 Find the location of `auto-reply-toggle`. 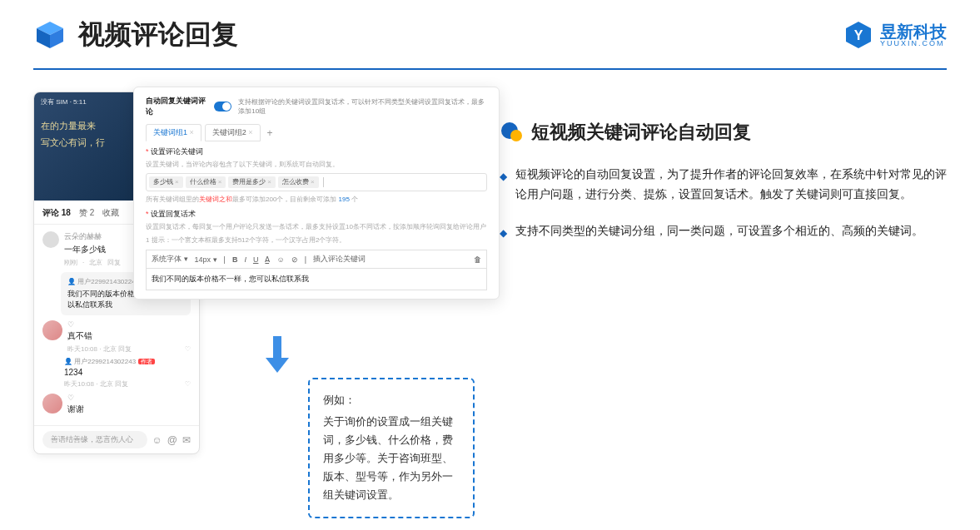

auto-reply-toggle is located at coordinates (223, 106).